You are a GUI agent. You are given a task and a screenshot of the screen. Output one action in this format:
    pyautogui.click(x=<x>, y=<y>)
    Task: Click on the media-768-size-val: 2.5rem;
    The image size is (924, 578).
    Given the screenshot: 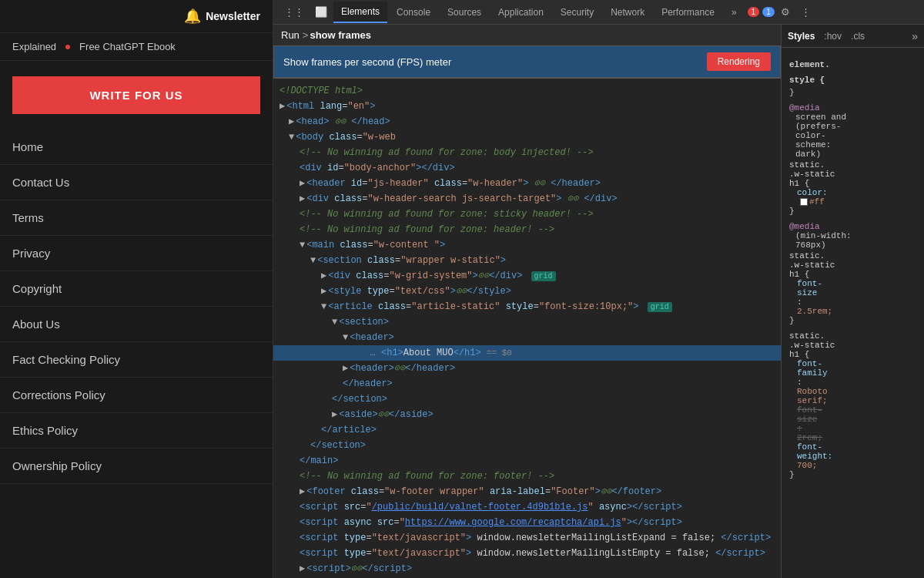 What is the action you would take?
    pyautogui.click(x=856, y=311)
    